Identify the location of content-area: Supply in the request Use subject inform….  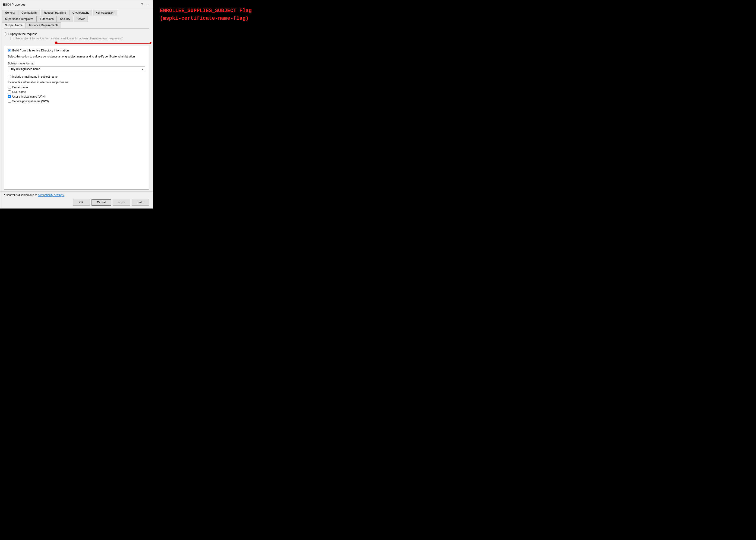
(76, 110).